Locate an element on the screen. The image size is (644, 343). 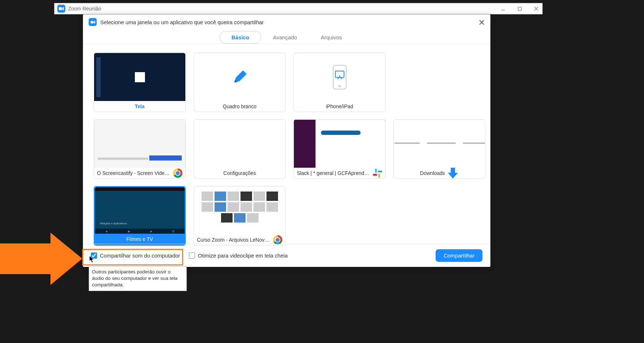
close-window-button is located at coordinates (536, 9).